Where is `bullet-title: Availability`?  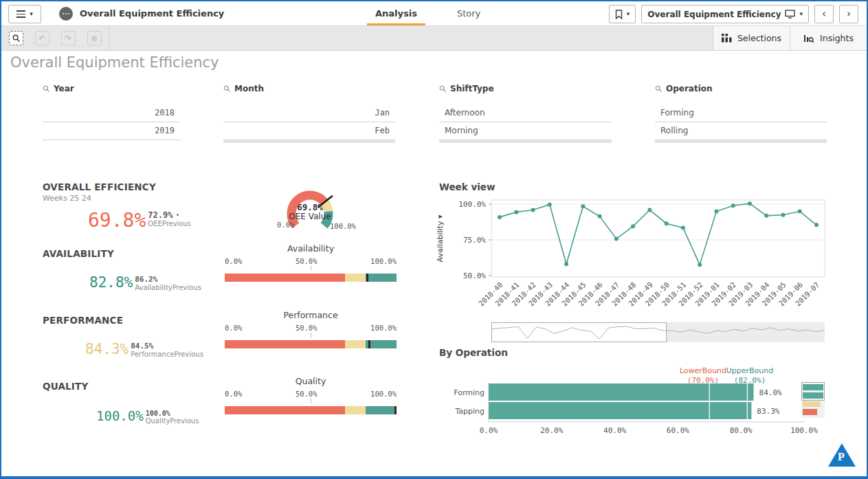 bullet-title: Availability is located at coordinates (311, 249).